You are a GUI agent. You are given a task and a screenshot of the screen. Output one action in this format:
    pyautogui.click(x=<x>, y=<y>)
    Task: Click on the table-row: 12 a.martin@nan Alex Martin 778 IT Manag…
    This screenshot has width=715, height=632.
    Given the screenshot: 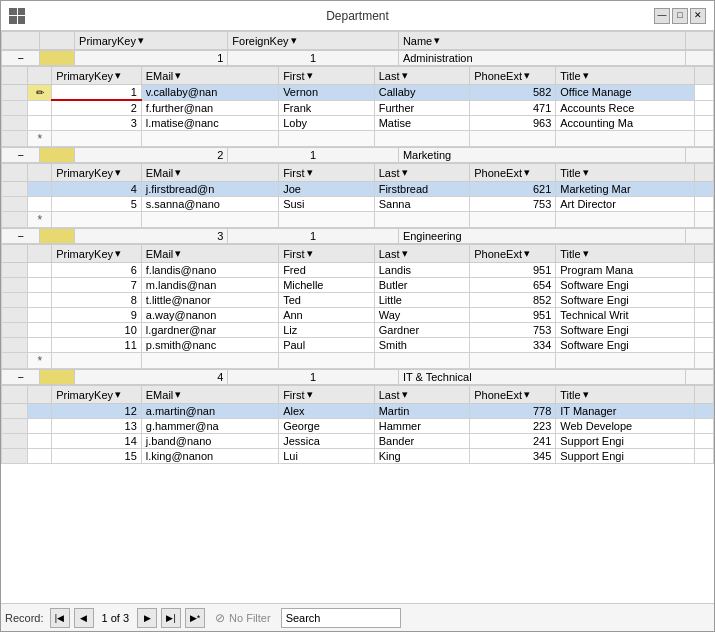 What is the action you would take?
    pyautogui.click(x=358, y=412)
    